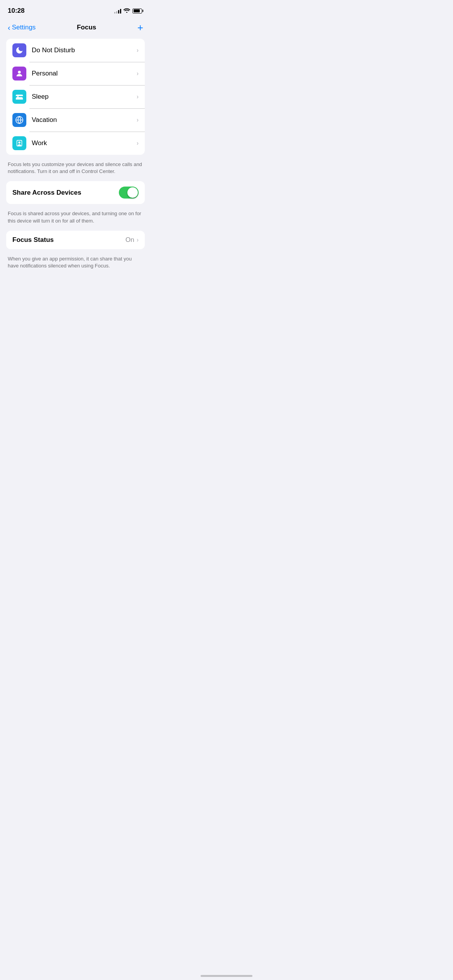 This screenshot has width=453, height=980. What do you see at coordinates (76, 97) in the screenshot?
I see `focus-list-card: Do Not Disturb › Personal ›` at bounding box center [76, 97].